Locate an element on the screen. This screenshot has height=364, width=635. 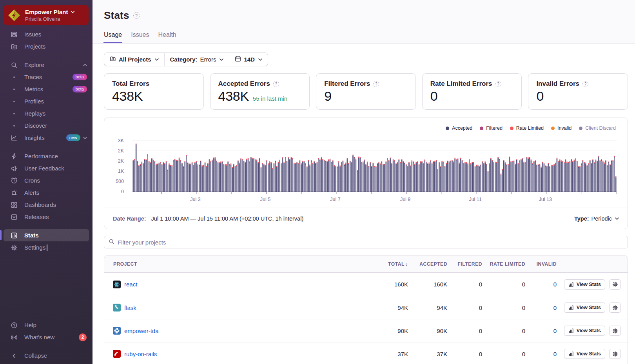
sidebar-item-crons: Crons is located at coordinates (46, 180).